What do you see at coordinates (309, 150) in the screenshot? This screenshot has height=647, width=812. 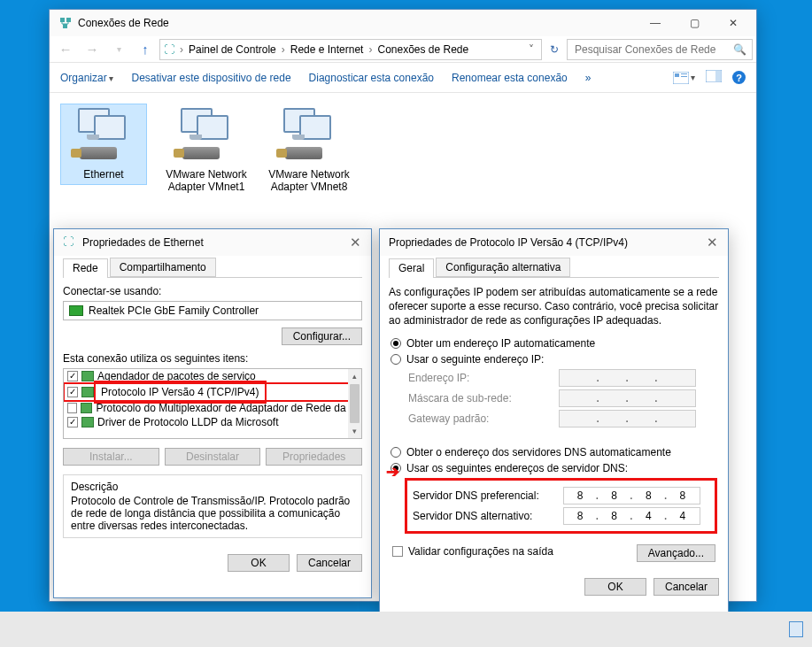 I see `adapter-vmnet8: VMware Network Adapter VMnet8` at bounding box center [309, 150].